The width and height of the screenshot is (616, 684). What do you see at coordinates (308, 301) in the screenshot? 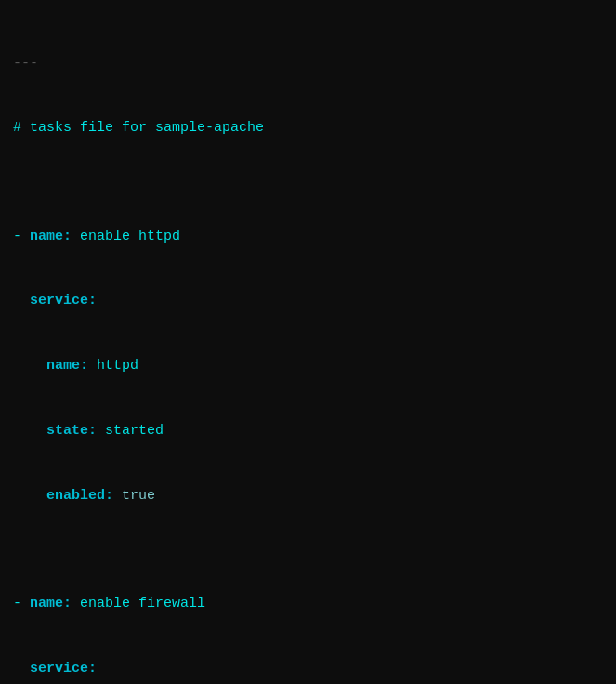
I see `block-1-service-key: service:` at bounding box center [308, 301].